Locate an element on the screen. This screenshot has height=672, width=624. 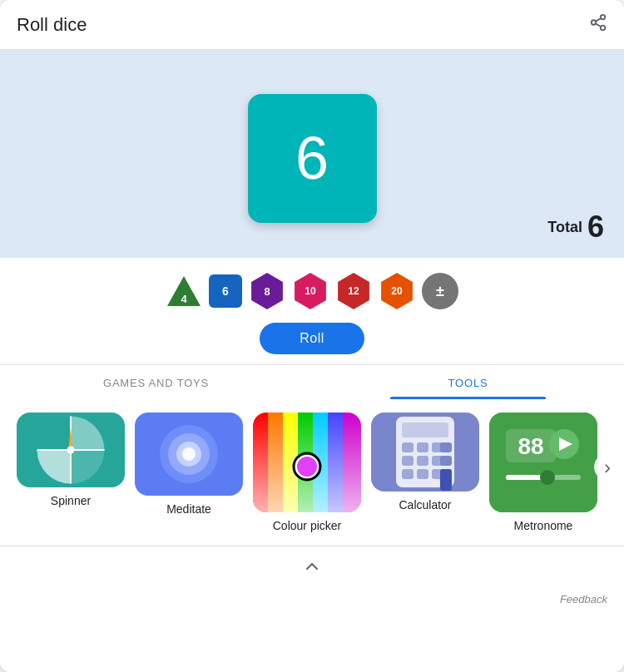
meditate-icon is located at coordinates (189, 454).